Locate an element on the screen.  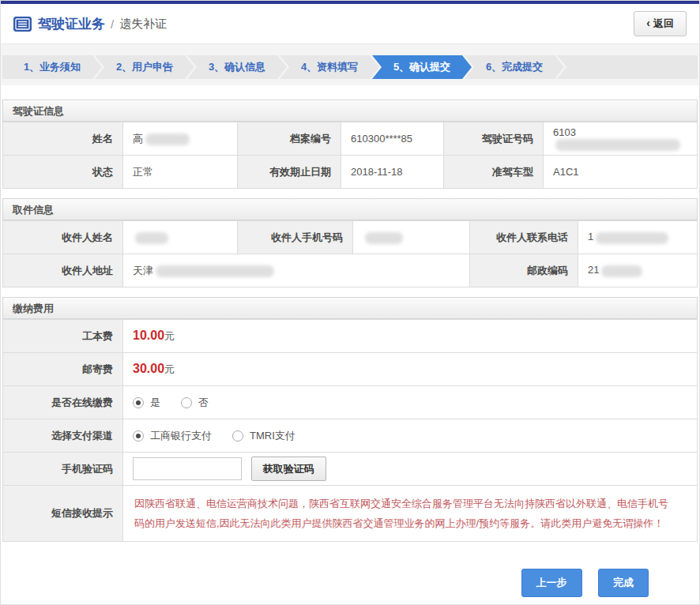
tmri-payment-radio: TMRI支付 is located at coordinates (264, 436).